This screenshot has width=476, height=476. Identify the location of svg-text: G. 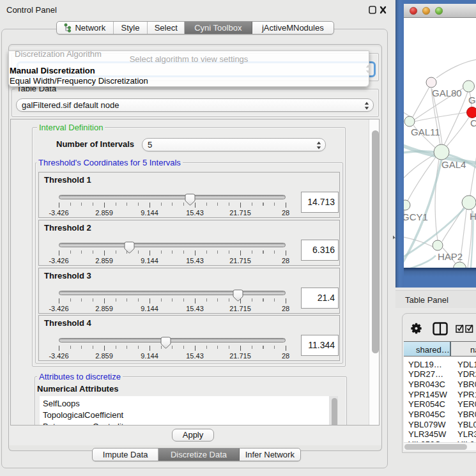
(472, 100).